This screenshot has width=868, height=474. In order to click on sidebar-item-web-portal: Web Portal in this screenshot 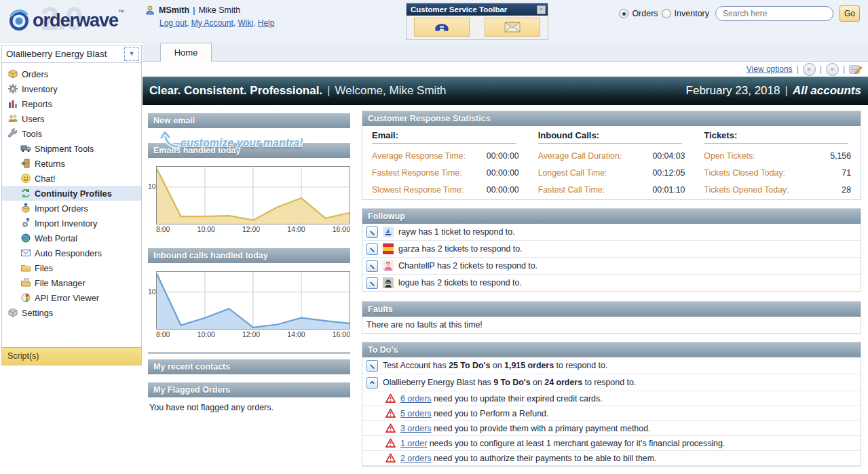, I will do `click(72, 238)`.